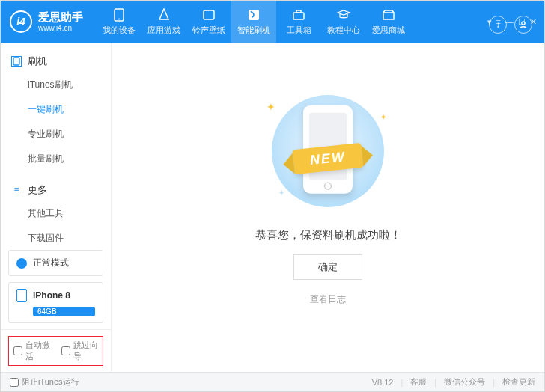 This screenshot has width=545, height=392. Describe the element at coordinates (21, 22) in the screenshot. I see `logo-icon: i4` at that location.